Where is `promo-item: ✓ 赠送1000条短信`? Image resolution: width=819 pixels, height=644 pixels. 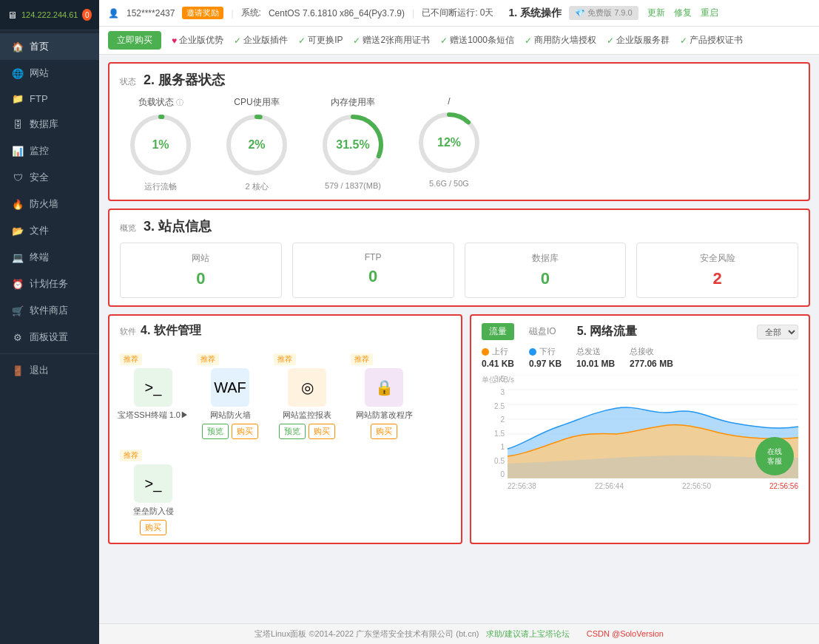
promo-item: ✓ 赠送1000条短信 is located at coordinates (477, 40).